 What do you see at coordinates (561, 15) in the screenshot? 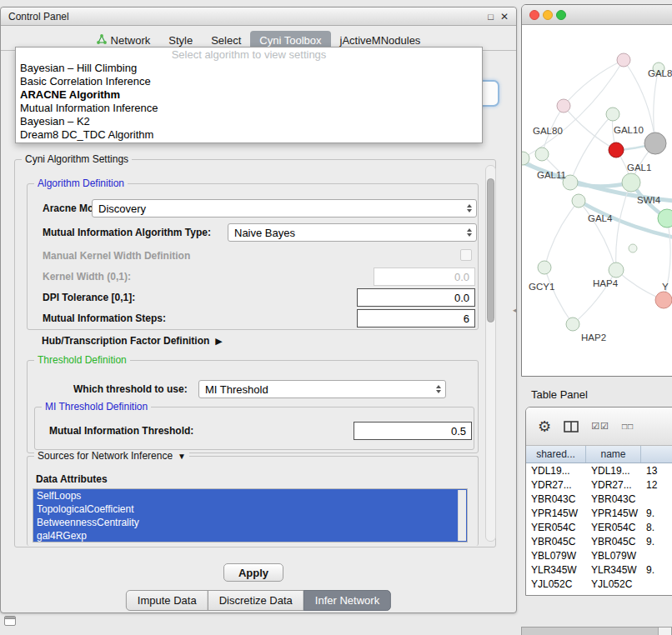
I see `zoom-traffic-icon` at bounding box center [561, 15].